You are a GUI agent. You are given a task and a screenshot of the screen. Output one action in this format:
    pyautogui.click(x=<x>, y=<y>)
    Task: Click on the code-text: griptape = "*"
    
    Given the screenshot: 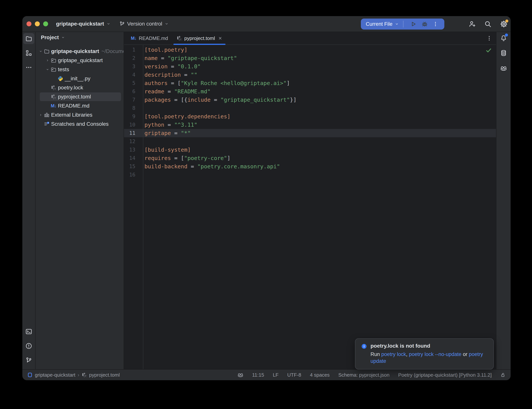 What is the action you would take?
    pyautogui.click(x=167, y=133)
    